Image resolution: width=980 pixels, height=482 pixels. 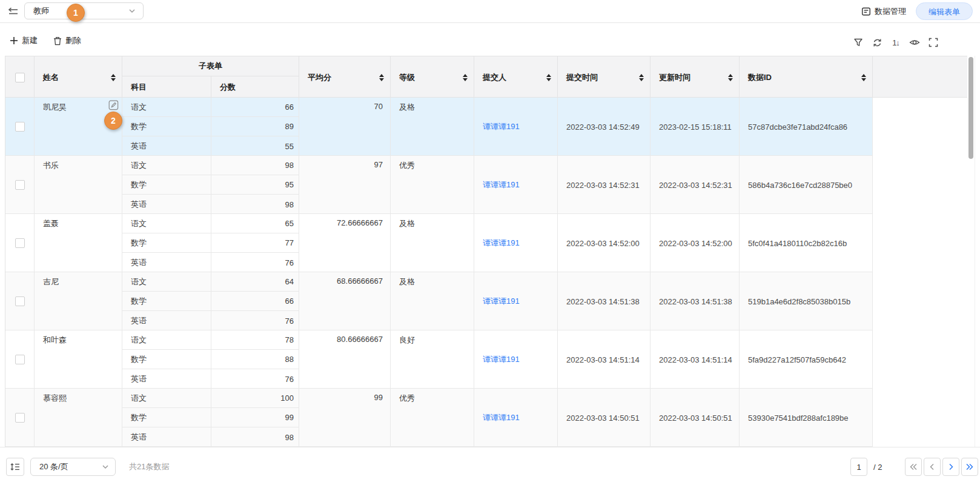 What do you see at coordinates (932, 467) in the screenshot?
I see `prev-page-button` at bounding box center [932, 467].